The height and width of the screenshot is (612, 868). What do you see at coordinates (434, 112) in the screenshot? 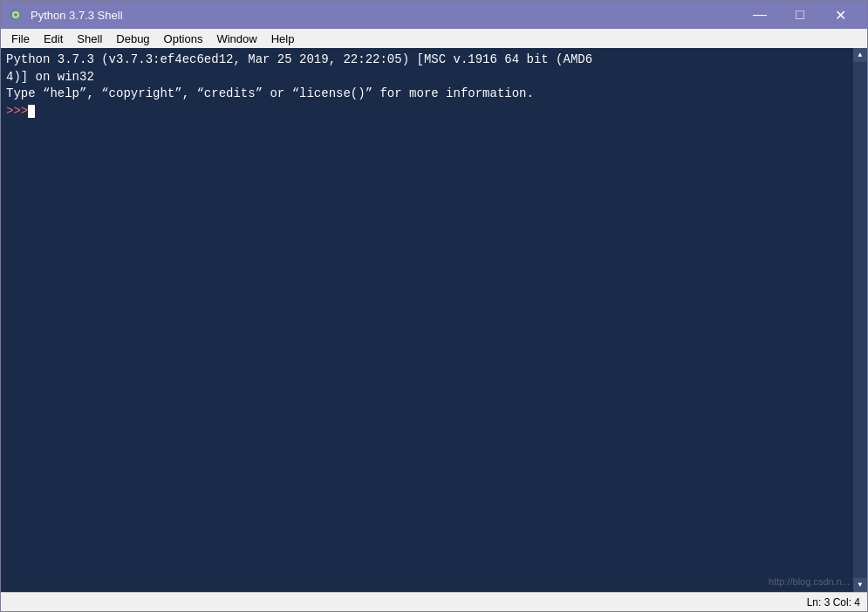
I see `shell-prompt-line: >>>` at bounding box center [434, 112].